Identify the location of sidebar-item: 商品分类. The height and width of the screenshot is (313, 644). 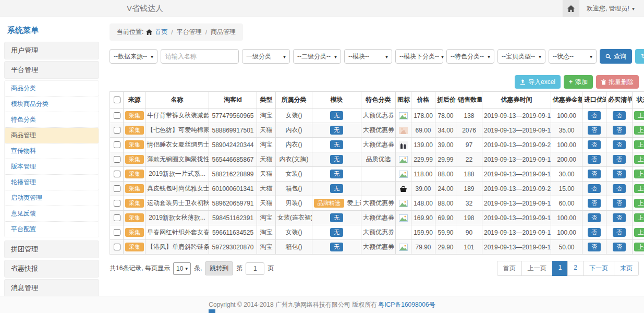
(52, 89).